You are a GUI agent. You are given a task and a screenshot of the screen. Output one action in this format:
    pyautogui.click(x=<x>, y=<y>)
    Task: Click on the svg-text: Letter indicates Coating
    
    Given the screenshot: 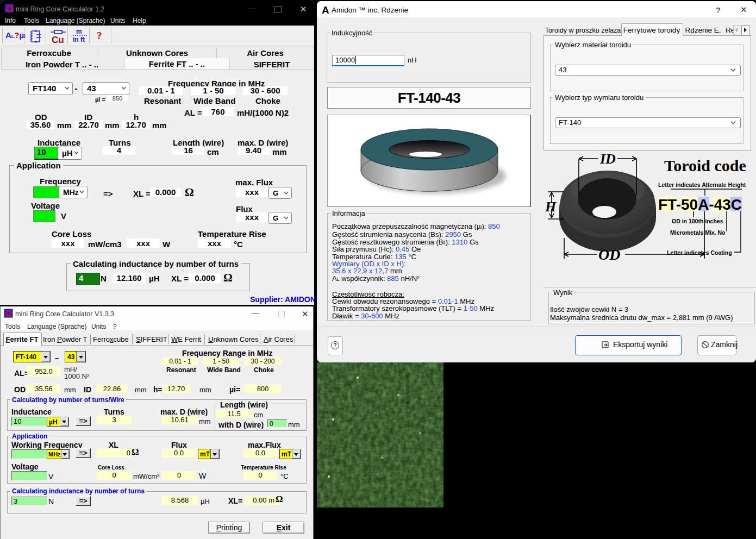 What is the action you would take?
    pyautogui.click(x=699, y=253)
    